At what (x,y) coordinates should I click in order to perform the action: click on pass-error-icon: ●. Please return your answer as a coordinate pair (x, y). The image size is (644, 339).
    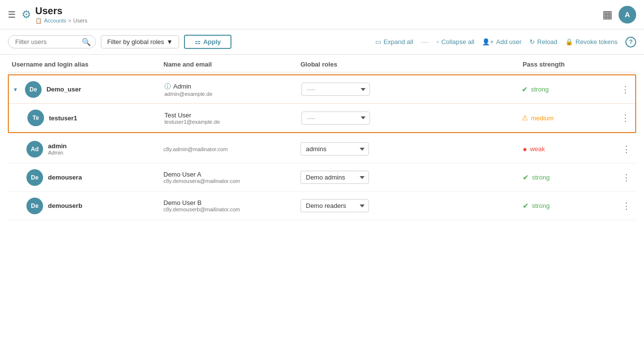
    Looking at the image, I should click on (525, 149).